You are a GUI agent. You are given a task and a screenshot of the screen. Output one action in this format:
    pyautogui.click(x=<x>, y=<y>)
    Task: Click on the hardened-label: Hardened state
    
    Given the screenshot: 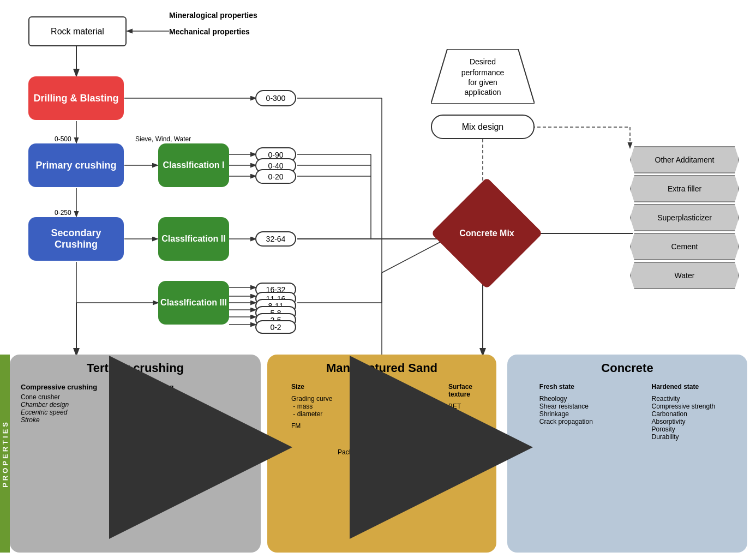 What is the action you would take?
    pyautogui.click(x=683, y=387)
    